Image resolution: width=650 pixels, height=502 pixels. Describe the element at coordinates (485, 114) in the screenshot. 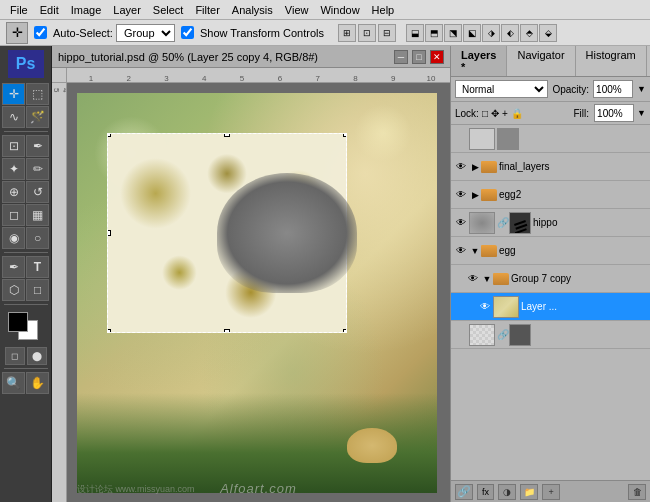

I see `lock-pixel-icon: □` at that location.